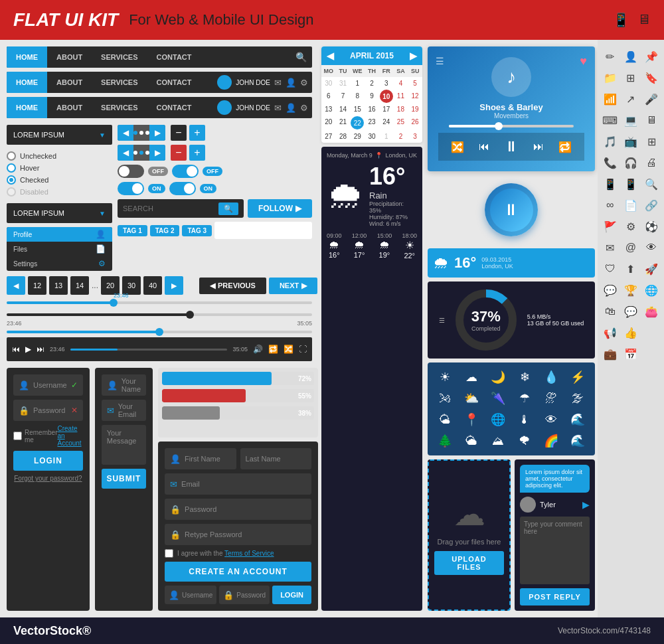 The width and height of the screenshot is (664, 644). I want to click on arrow-right-1: ▶, so click(157, 133).